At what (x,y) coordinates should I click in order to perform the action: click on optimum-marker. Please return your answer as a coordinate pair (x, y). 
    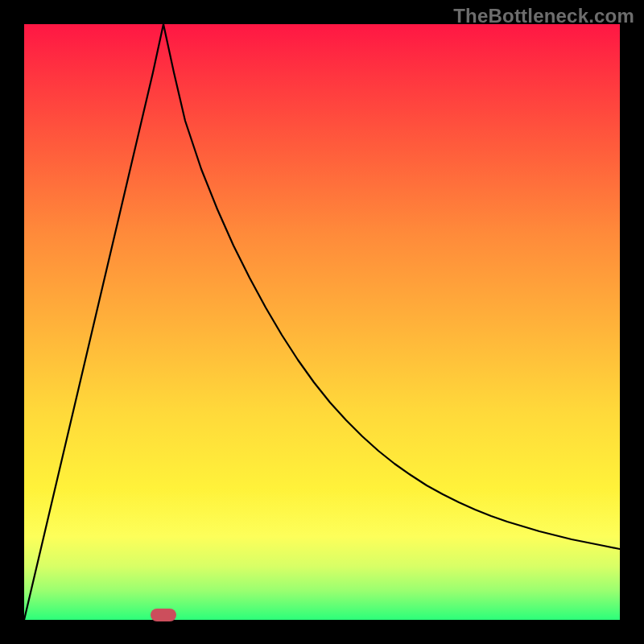
    Looking at the image, I should click on (163, 615).